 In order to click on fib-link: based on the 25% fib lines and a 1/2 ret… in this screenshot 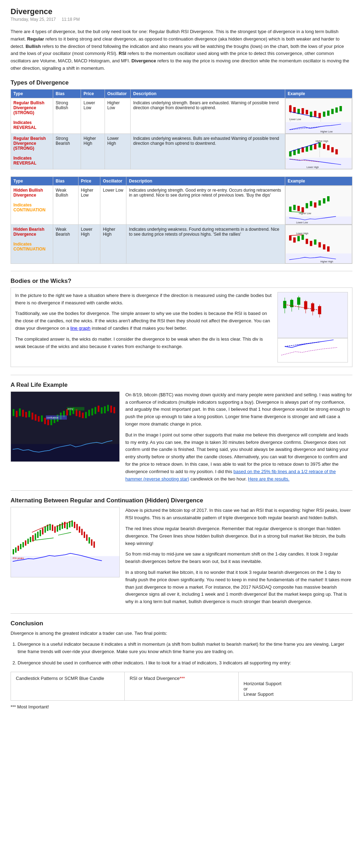, I will do `click(231, 475)`.